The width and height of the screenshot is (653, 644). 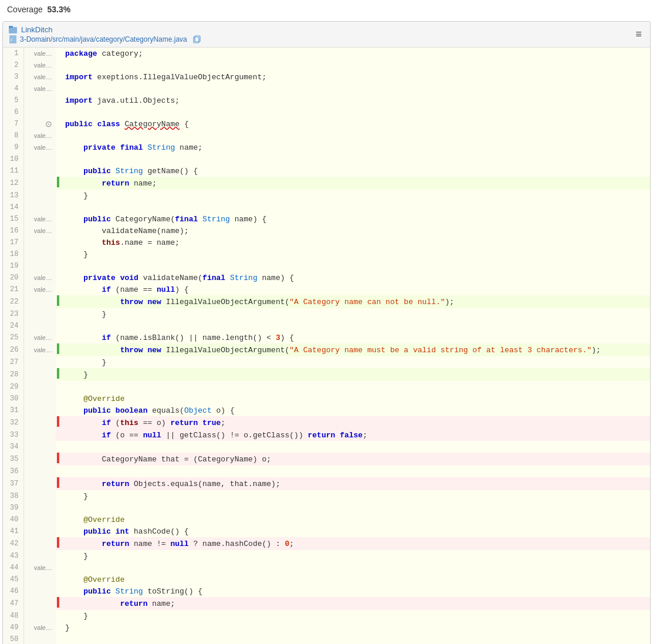 What do you see at coordinates (11, 40) in the screenshot?
I see `svg-text: J` at bounding box center [11, 40].